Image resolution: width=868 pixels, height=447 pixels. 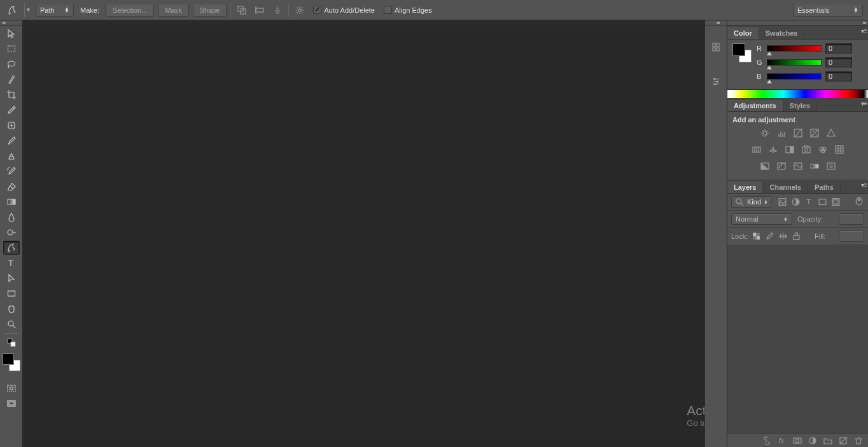 I want to click on blur-tool-icon, so click(x=11, y=217).